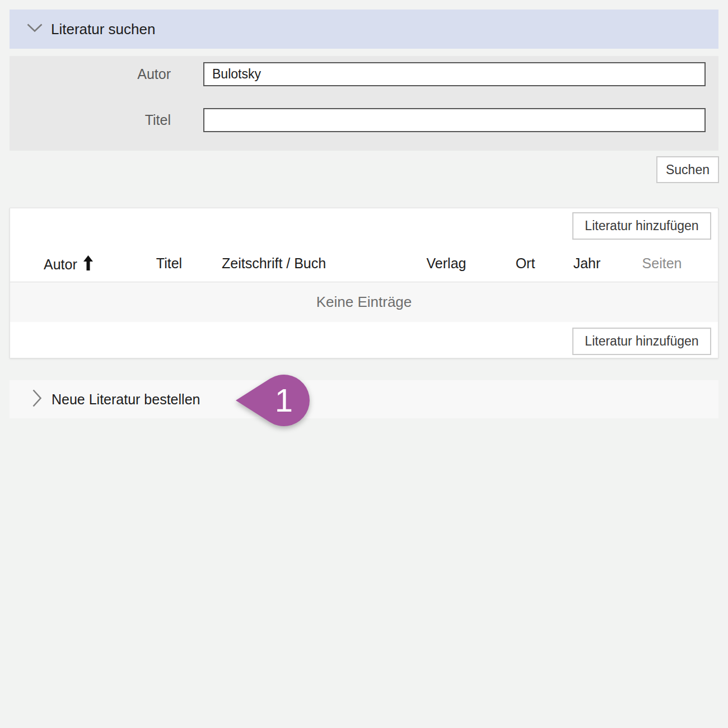 The height and width of the screenshot is (728, 728). Describe the element at coordinates (662, 263) in the screenshot. I see `column-header-seiten: Seiten` at that location.